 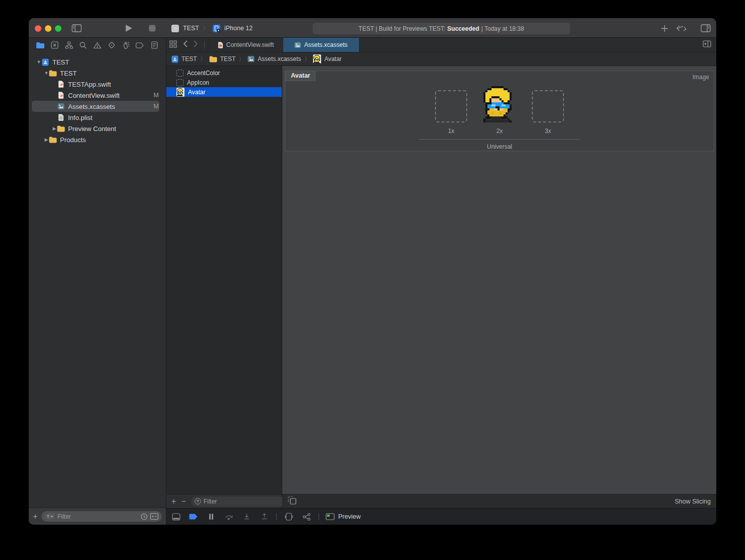 What do you see at coordinates (97, 117) in the screenshot?
I see `tree-item-file: Info.plist` at bounding box center [97, 117].